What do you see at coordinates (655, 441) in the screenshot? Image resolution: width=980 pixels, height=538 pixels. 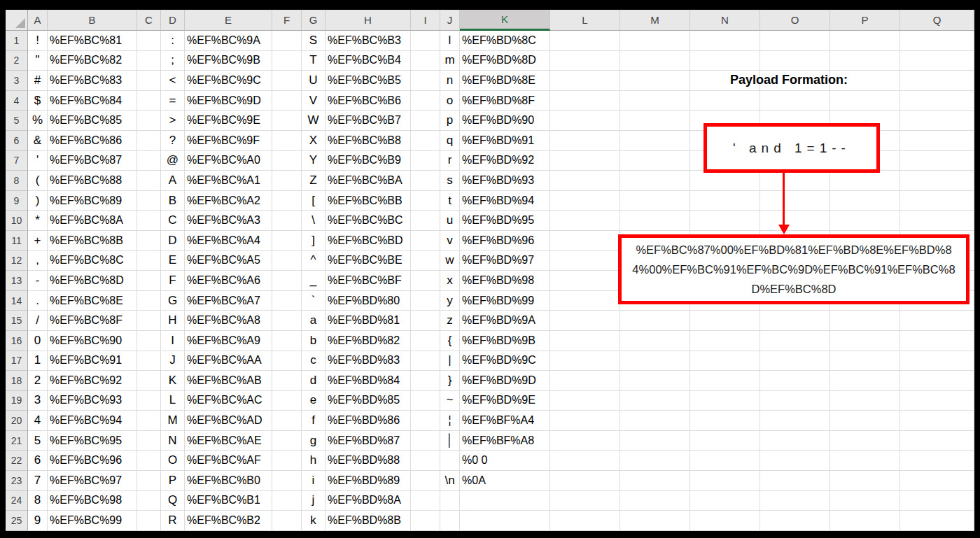 I see `cell-M21` at bounding box center [655, 441].